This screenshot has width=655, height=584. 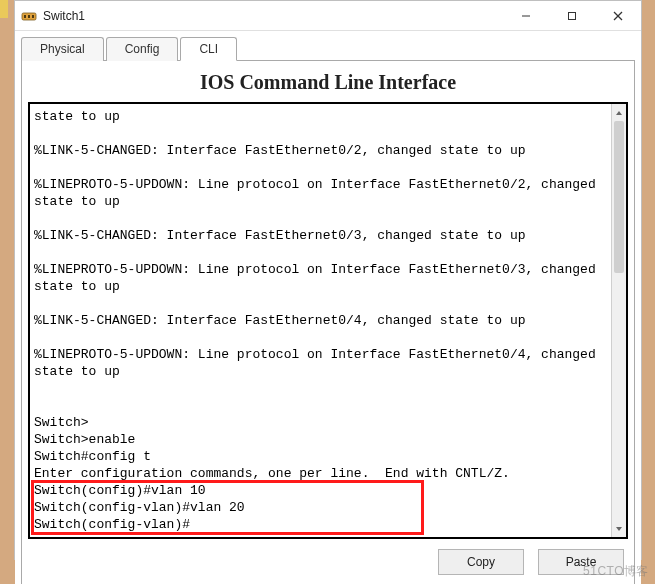 I want to click on titlebar: Switch1, so click(x=328, y=16).